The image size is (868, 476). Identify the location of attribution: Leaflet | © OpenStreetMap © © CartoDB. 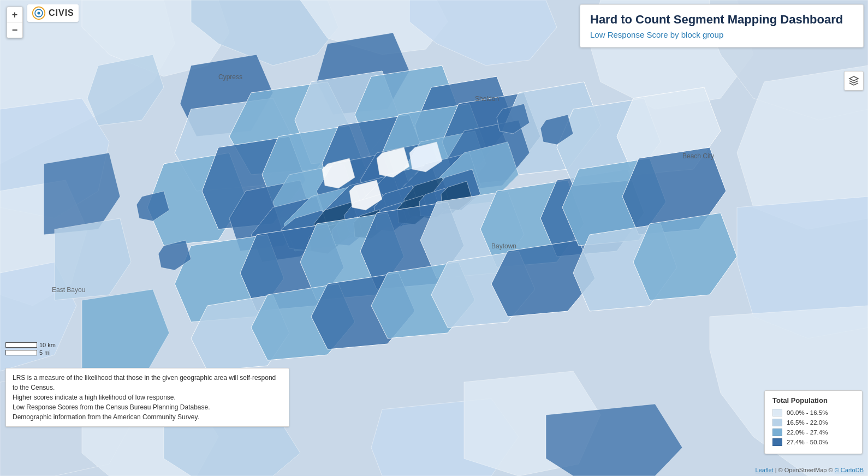
(810, 470).